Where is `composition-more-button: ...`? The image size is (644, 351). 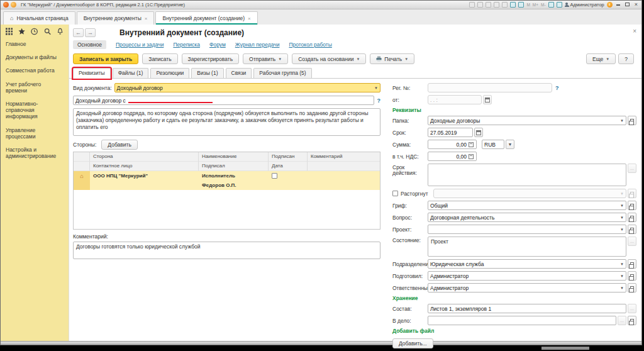 composition-more-button: ... is located at coordinates (632, 308).